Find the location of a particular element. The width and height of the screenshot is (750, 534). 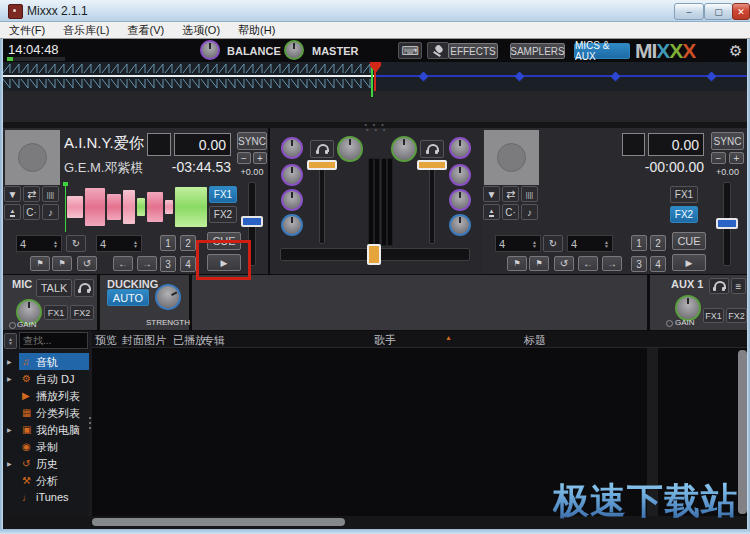

deck1-beatjump-size: 4▲▼ is located at coordinates (119, 244).